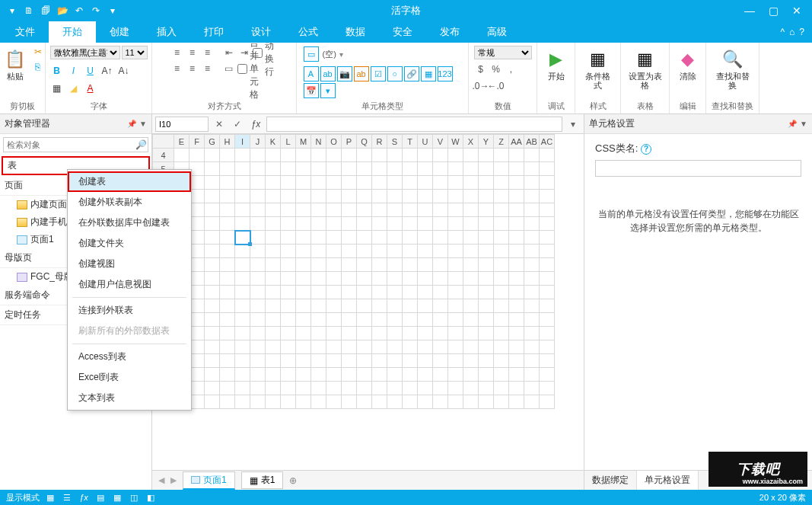 The image size is (812, 505). I want to click on cancel-formula-icon: ✕, so click(219, 124).